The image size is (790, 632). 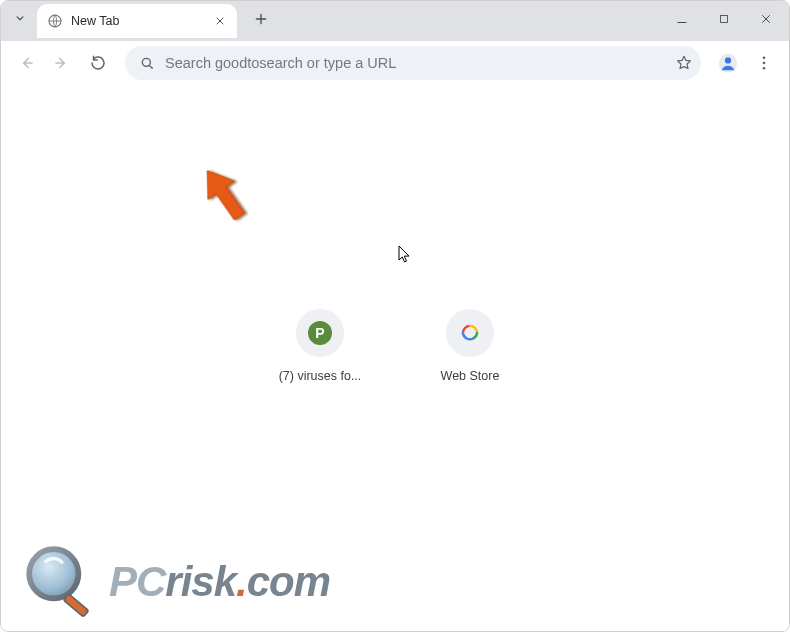 What do you see at coordinates (176, 582) in the screenshot?
I see `watermark: PCrisk.com` at bounding box center [176, 582].